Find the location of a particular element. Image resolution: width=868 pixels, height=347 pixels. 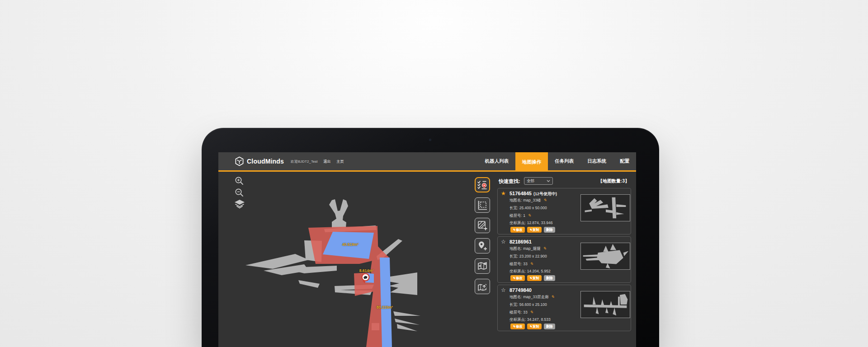

map-id: 87749840 is located at coordinates (521, 290).